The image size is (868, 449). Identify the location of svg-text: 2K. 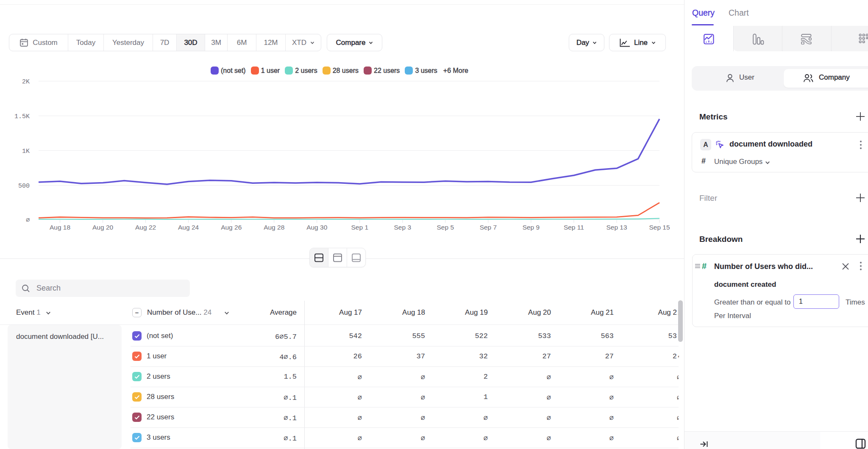
(26, 82).